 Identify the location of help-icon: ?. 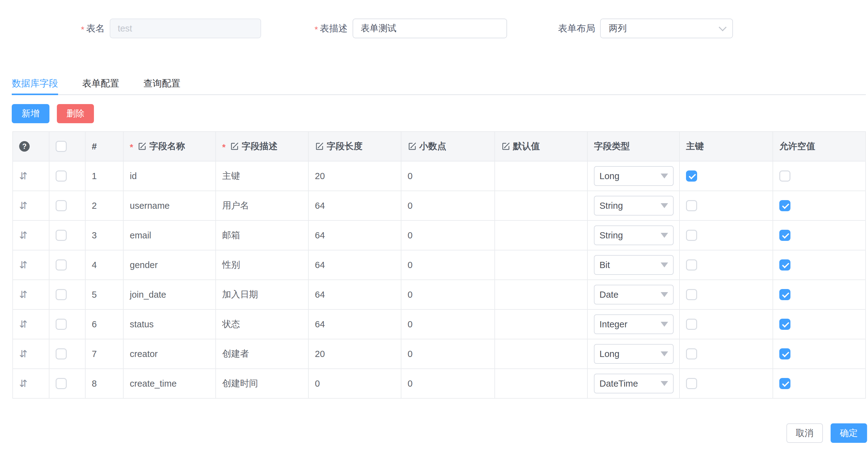
(24, 146).